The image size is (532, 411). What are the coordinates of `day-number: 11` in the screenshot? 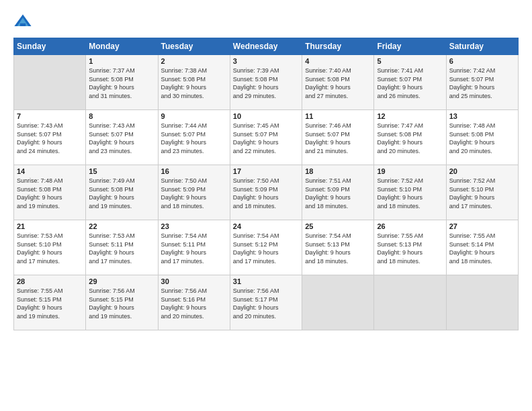 It's located at (338, 116).